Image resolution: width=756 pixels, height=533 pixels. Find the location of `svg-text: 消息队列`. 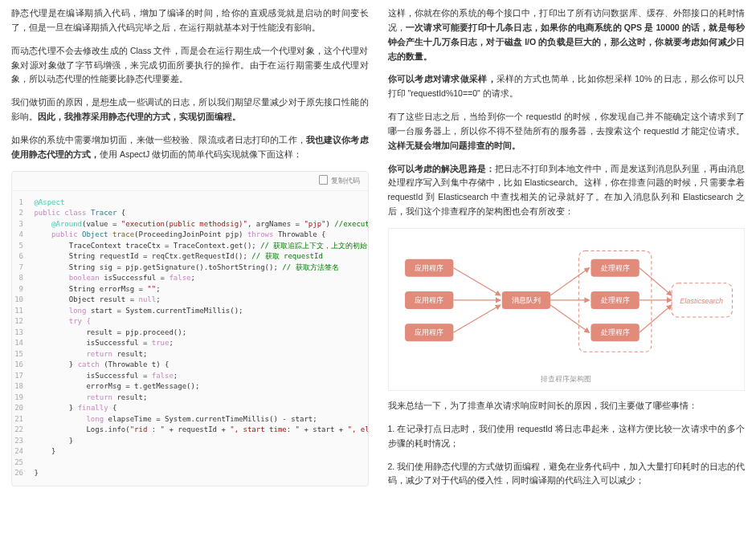

svg-text: 消息队列 is located at coordinates (525, 300).